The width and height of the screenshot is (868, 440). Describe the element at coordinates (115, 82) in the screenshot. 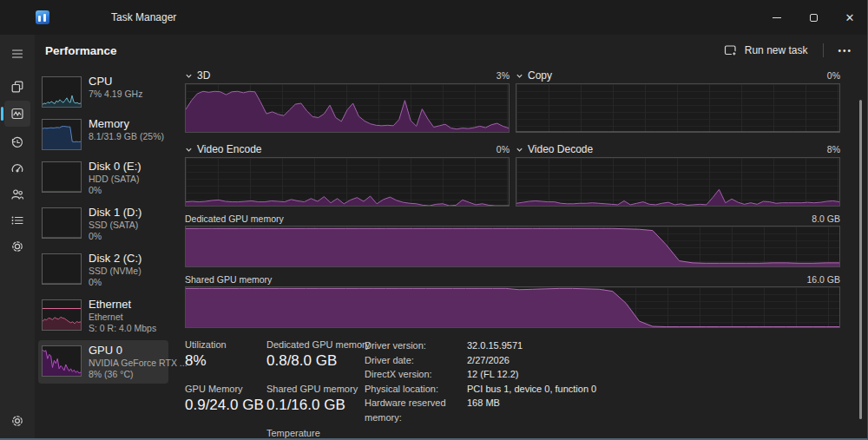

I see `device-name: CPU` at that location.